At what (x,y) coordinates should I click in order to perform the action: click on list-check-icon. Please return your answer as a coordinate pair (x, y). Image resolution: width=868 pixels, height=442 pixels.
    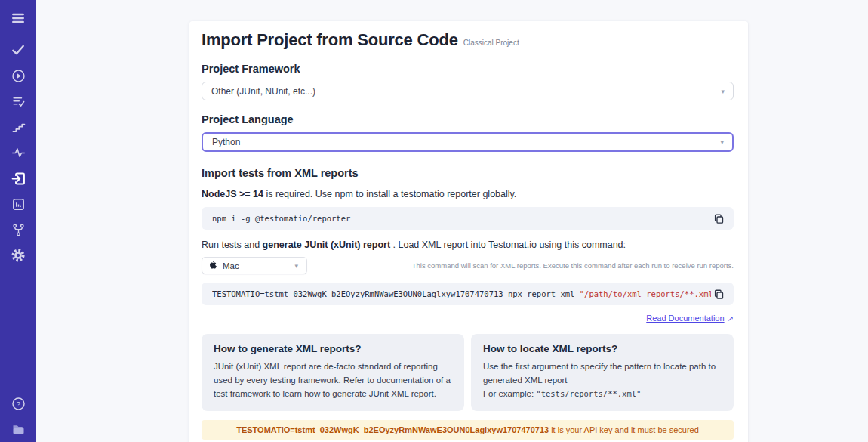
    Looking at the image, I should click on (18, 101).